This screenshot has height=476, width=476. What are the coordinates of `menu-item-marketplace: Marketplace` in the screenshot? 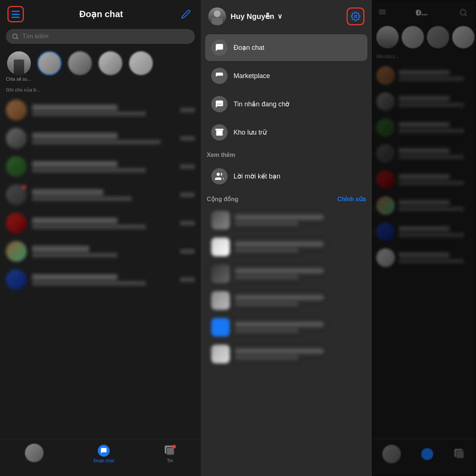 It's located at (286, 76).